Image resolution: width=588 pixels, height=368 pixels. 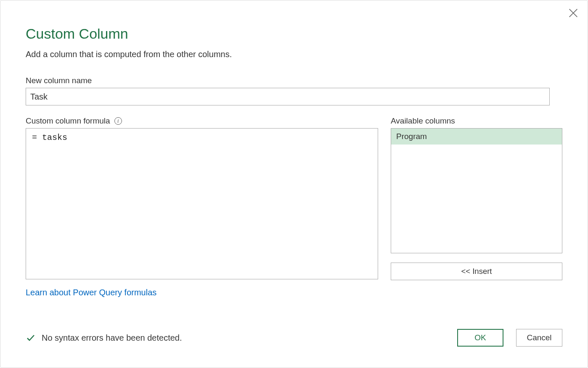 I want to click on info-icon: i, so click(x=118, y=121).